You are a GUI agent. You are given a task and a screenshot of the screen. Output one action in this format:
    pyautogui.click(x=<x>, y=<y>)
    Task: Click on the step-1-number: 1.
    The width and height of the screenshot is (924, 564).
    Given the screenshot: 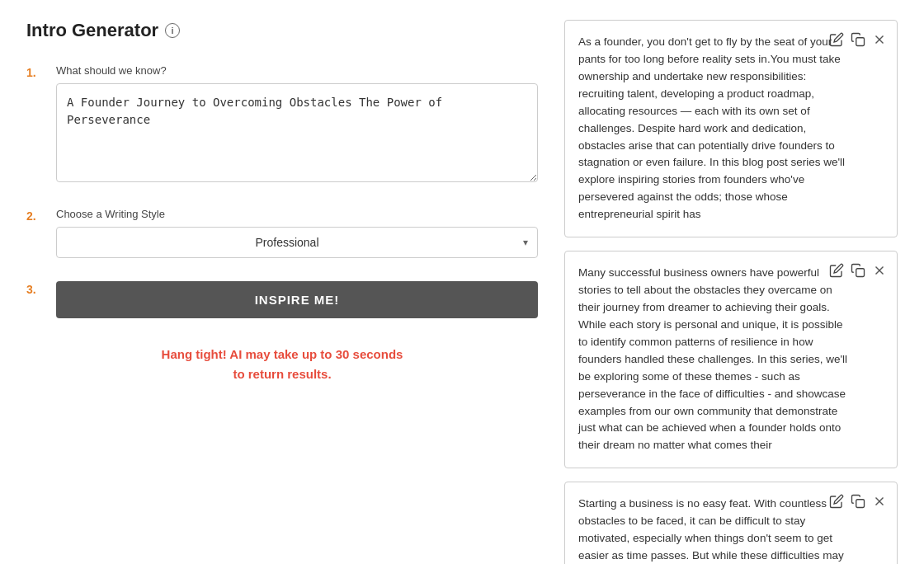 What is the action you would take?
    pyautogui.click(x=35, y=72)
    